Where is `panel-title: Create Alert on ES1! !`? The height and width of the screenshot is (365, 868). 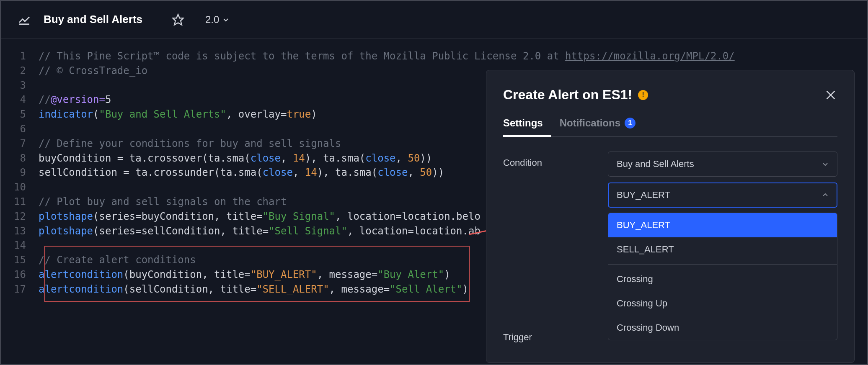 panel-title: Create Alert on ES1! ! is located at coordinates (576, 95).